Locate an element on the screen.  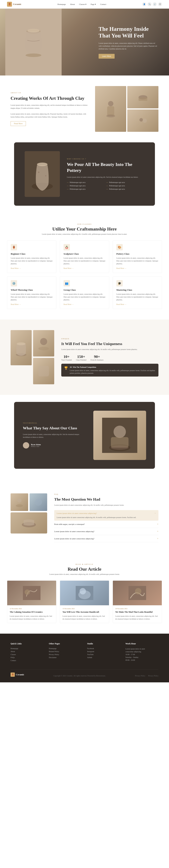
why-item-2: Pellentesque eget arcu is located at coordinates (86, 186).